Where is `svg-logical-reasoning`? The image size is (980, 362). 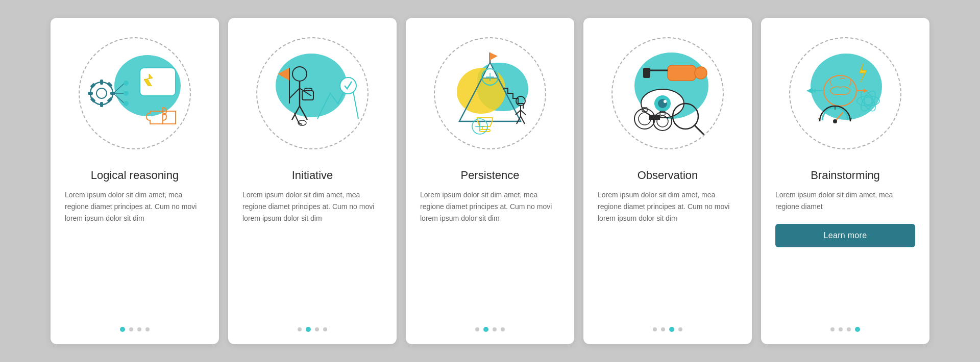
svg-logical-reasoning is located at coordinates (135, 93).